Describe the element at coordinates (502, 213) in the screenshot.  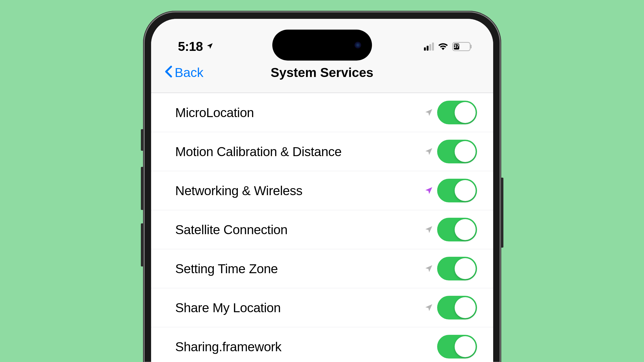
I see `power-button` at that location.